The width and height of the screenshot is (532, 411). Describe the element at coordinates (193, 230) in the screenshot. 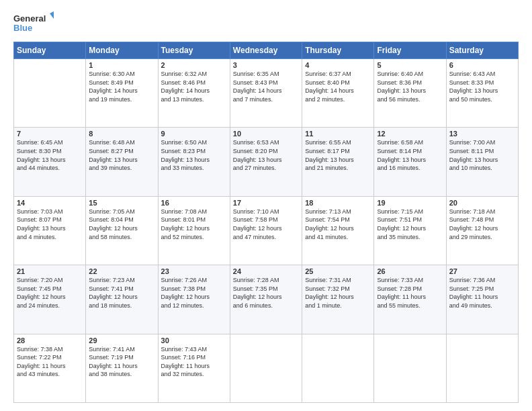

I see `calendar-cell: 16Sunrise: 7:08 AM Sunset: 8:01 PM Dayli…` at that location.